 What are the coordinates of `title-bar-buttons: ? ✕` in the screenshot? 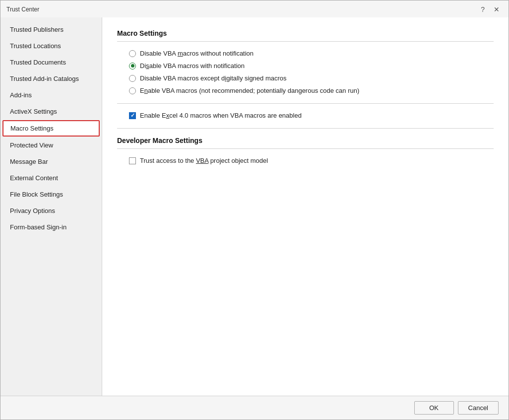 It's located at (490, 9).